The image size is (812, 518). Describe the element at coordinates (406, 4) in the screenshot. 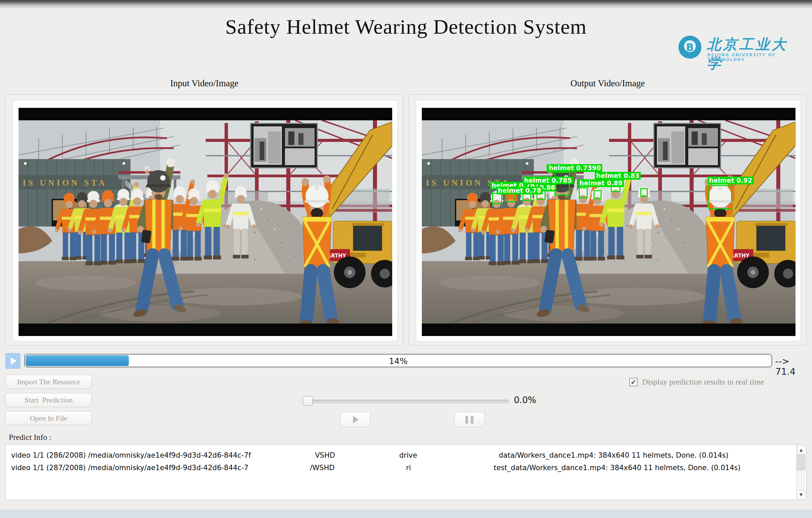

I see `window-top-border` at that location.